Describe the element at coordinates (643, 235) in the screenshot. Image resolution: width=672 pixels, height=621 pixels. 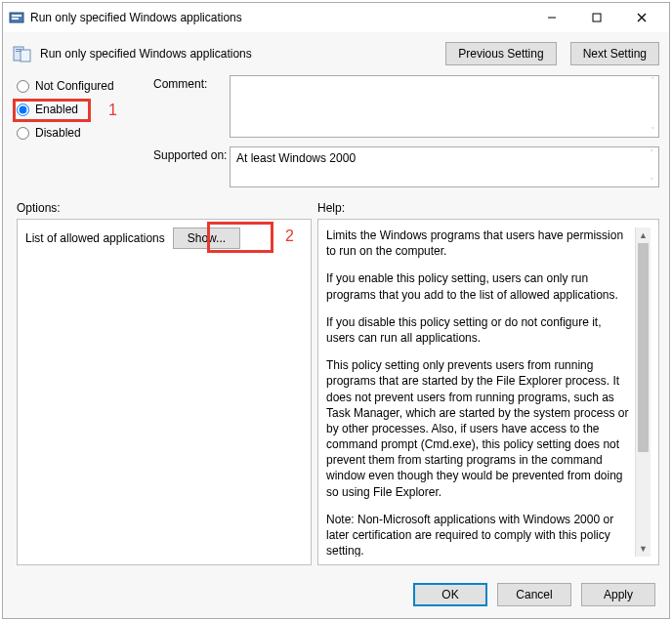
I see `scroll-up-icon: ▲` at that location.